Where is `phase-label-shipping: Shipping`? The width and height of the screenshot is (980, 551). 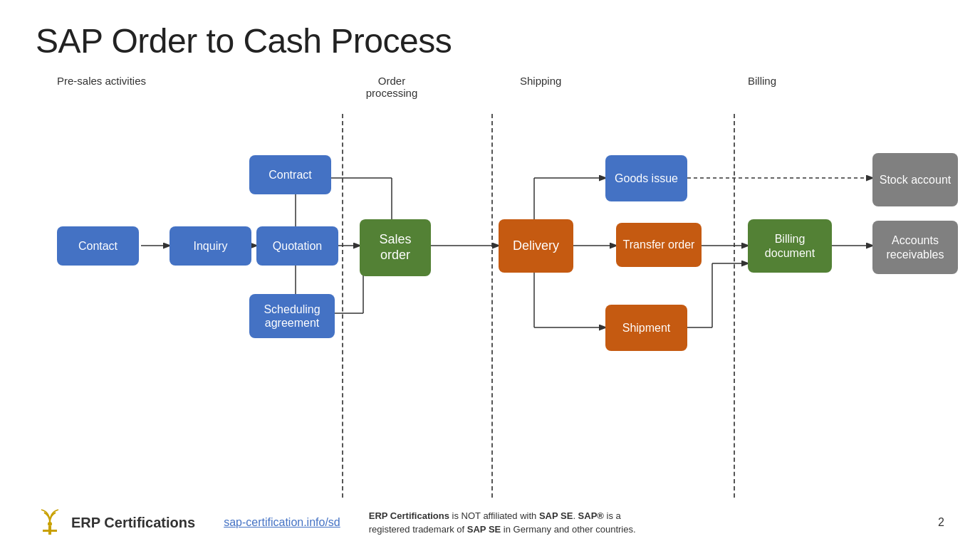
phase-label-shipping: Shipping is located at coordinates (541, 81).